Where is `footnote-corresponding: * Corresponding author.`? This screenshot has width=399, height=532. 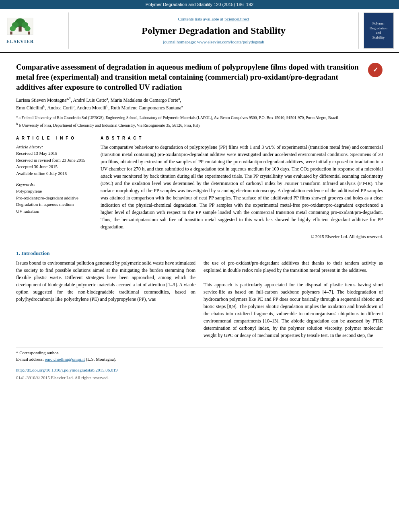
footnote-corresponding: * Corresponding author. is located at coordinates (200, 353).